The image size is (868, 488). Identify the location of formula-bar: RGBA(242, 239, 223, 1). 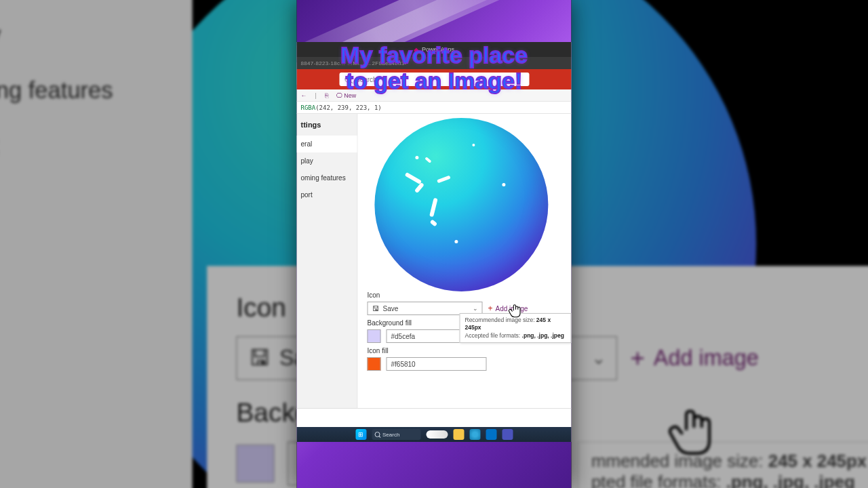
(434, 108).